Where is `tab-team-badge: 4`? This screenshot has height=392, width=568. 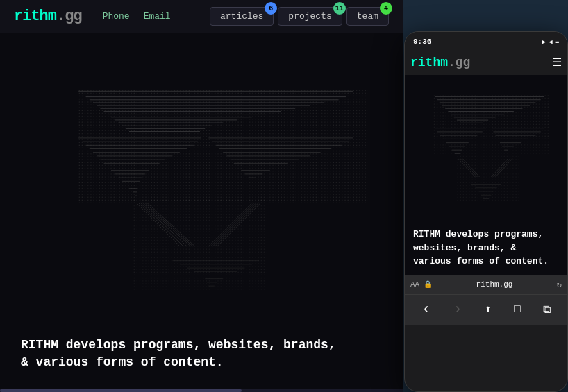 tab-team-badge: 4 is located at coordinates (386, 8).